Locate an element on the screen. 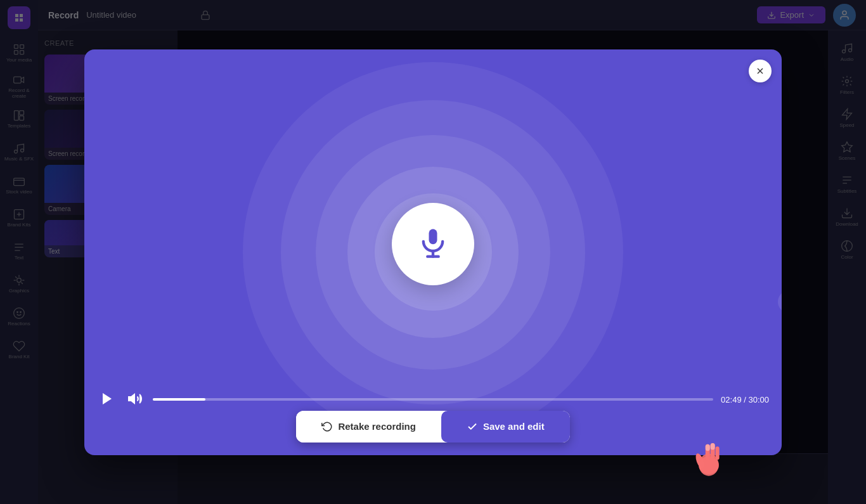 The width and height of the screenshot is (866, 504). progress-fill is located at coordinates (179, 399).